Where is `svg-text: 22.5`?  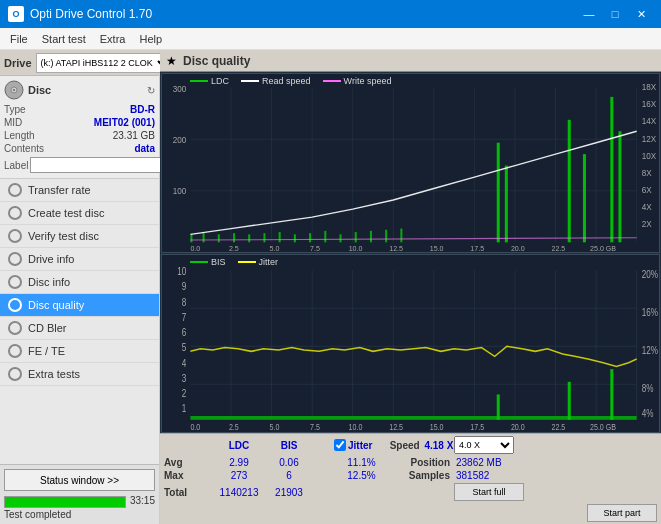 svg-text: 22.5 is located at coordinates (558, 248).